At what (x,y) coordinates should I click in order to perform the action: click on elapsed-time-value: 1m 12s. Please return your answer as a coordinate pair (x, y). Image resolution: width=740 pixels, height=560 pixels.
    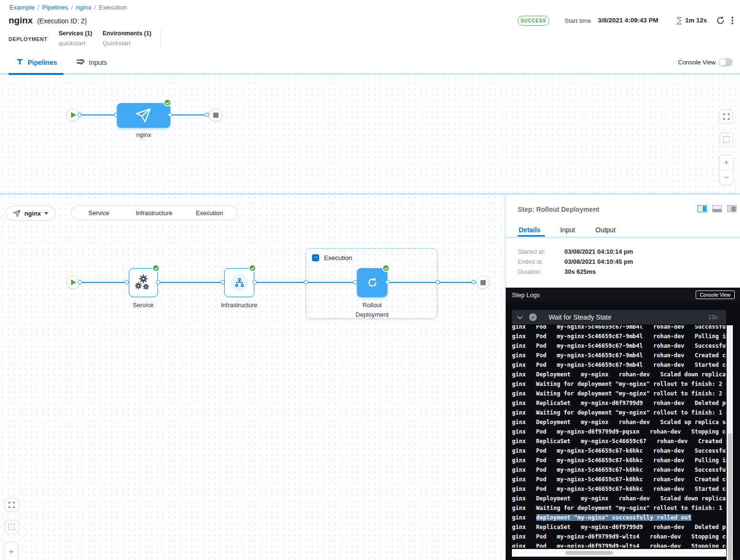
    Looking at the image, I should click on (696, 20).